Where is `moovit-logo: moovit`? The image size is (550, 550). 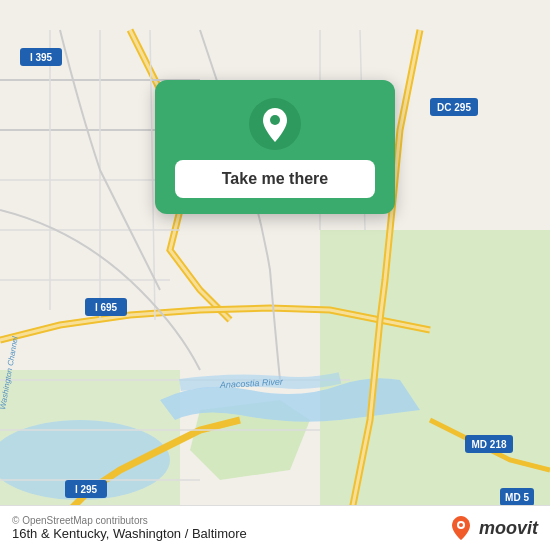 moovit-logo: moovit is located at coordinates (492, 528).